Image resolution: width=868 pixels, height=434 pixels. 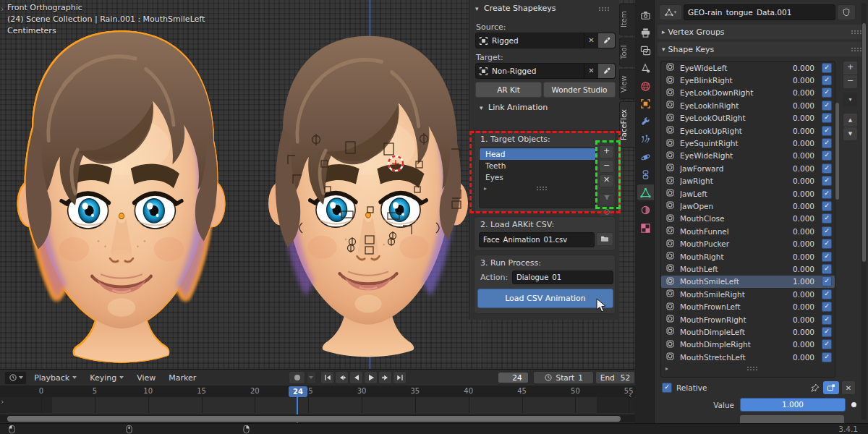 What do you see at coordinates (2, 9) in the screenshot?
I see `region-expand-arrow: ›` at bounding box center [2, 9].